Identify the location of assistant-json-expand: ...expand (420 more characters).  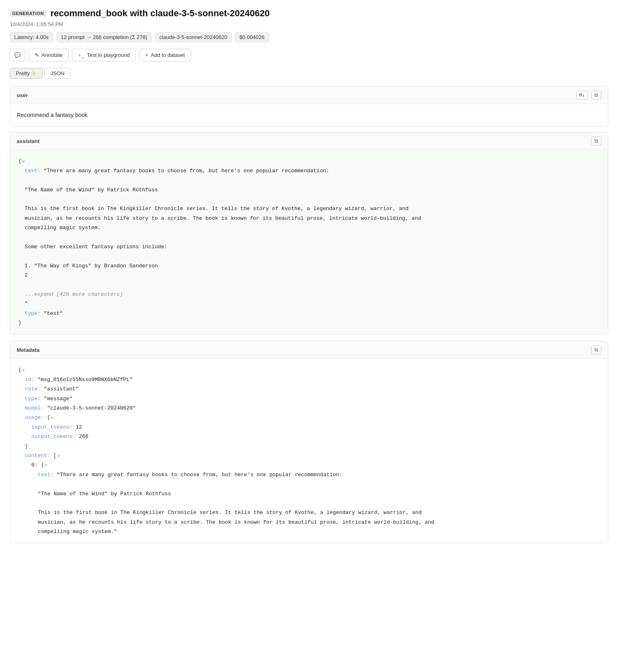
(309, 294).